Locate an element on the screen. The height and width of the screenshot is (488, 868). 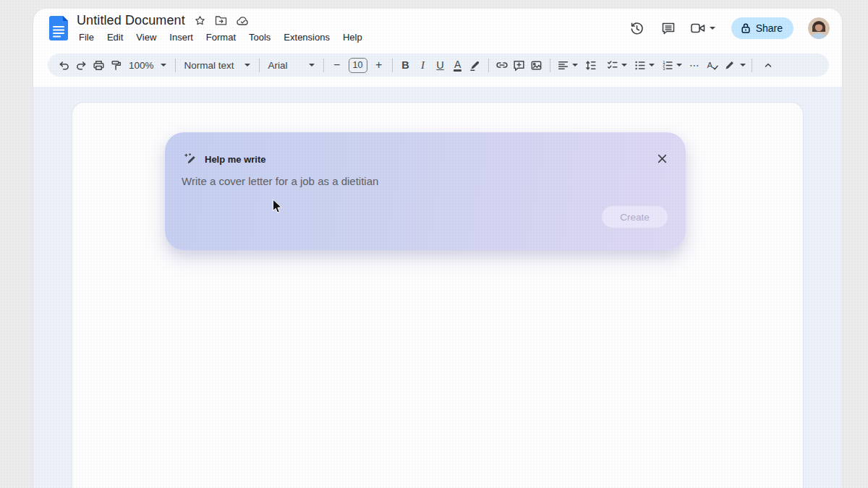
menu-format: Format is located at coordinates (221, 38).